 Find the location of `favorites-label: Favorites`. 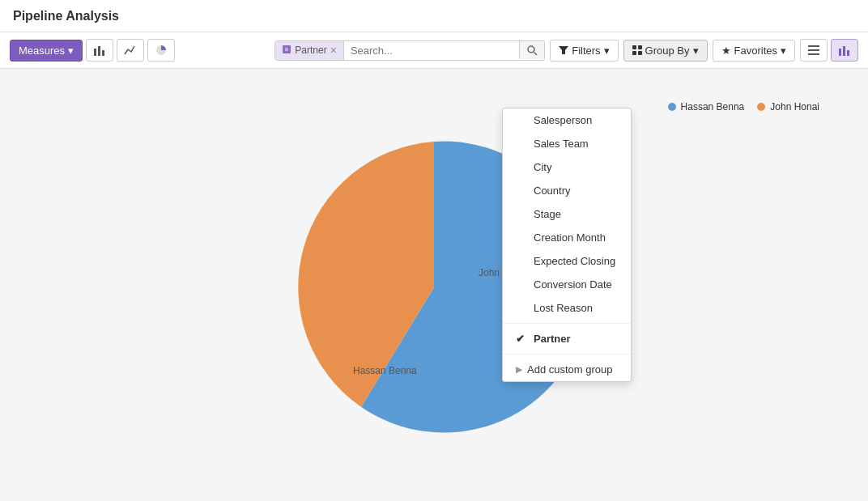

favorites-label: Favorites is located at coordinates (756, 50).